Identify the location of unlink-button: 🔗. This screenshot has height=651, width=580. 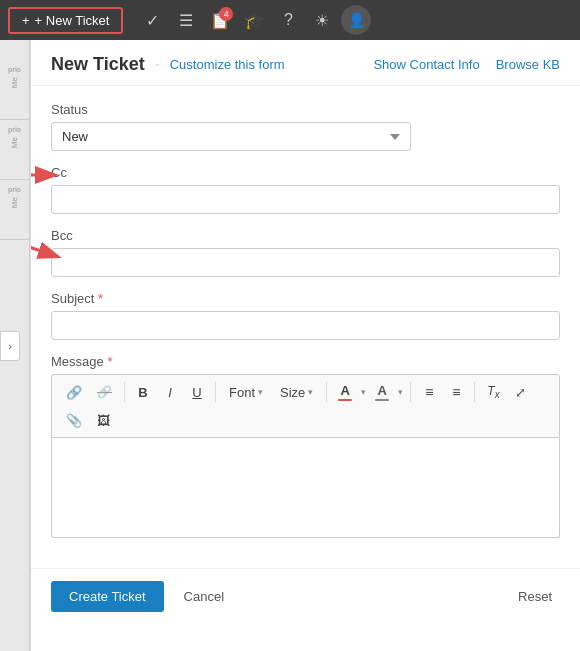
(104, 392).